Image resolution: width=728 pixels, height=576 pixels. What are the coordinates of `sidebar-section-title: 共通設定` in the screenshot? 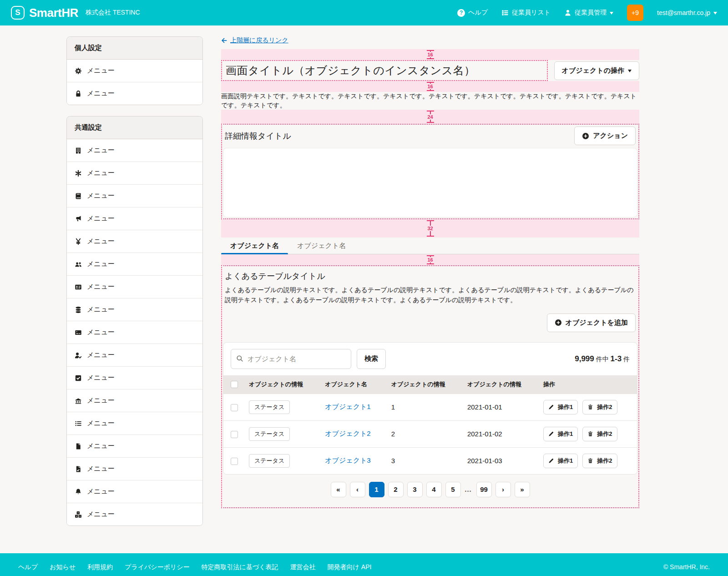 It's located at (135, 128).